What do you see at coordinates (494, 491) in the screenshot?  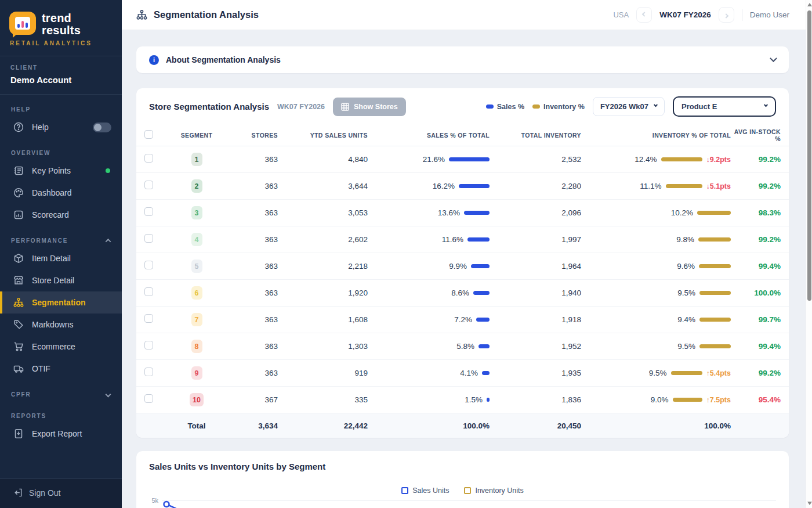 I see `legend-inventory-units: Inventory Units` at bounding box center [494, 491].